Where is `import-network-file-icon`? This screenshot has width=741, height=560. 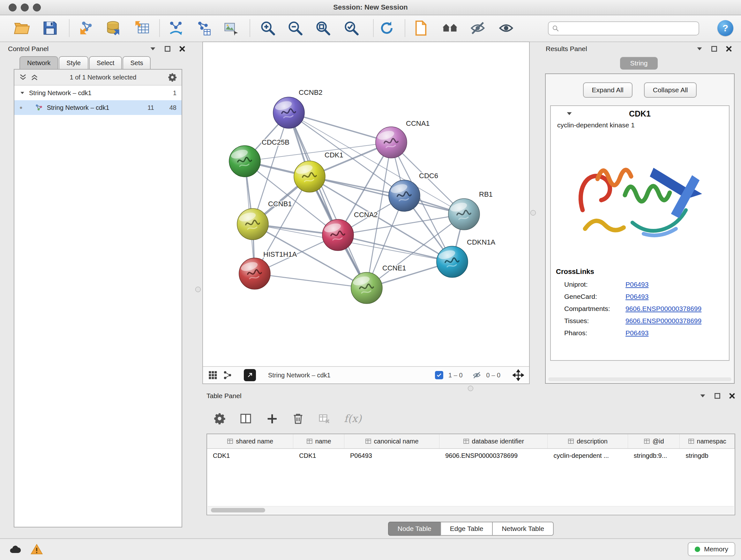 import-network-file-icon is located at coordinates (86, 28).